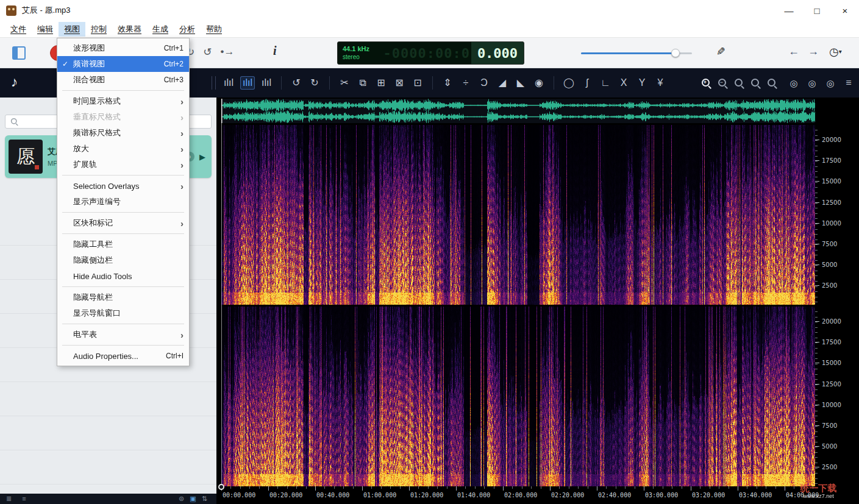 The image size is (859, 504). I want to click on view-menu-item-10: Selection Overlays›, so click(123, 186).